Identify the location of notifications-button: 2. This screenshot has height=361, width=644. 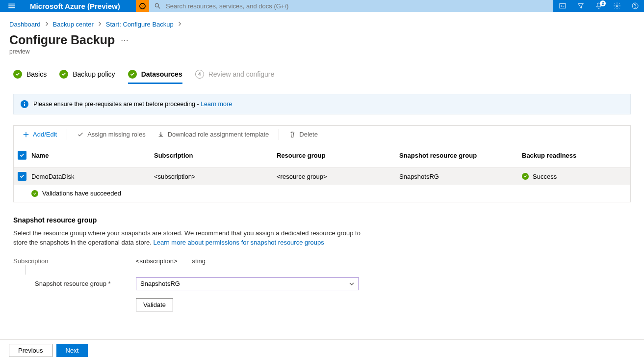
(598, 6).